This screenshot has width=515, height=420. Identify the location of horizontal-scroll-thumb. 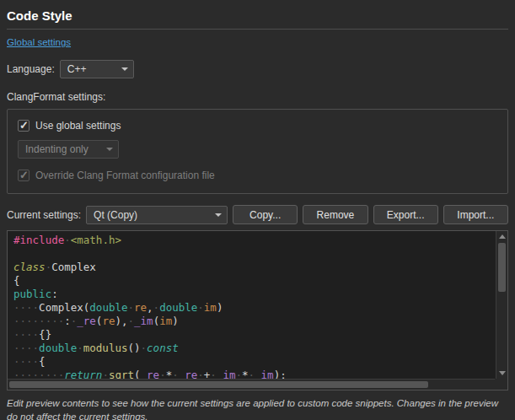
(219, 385).